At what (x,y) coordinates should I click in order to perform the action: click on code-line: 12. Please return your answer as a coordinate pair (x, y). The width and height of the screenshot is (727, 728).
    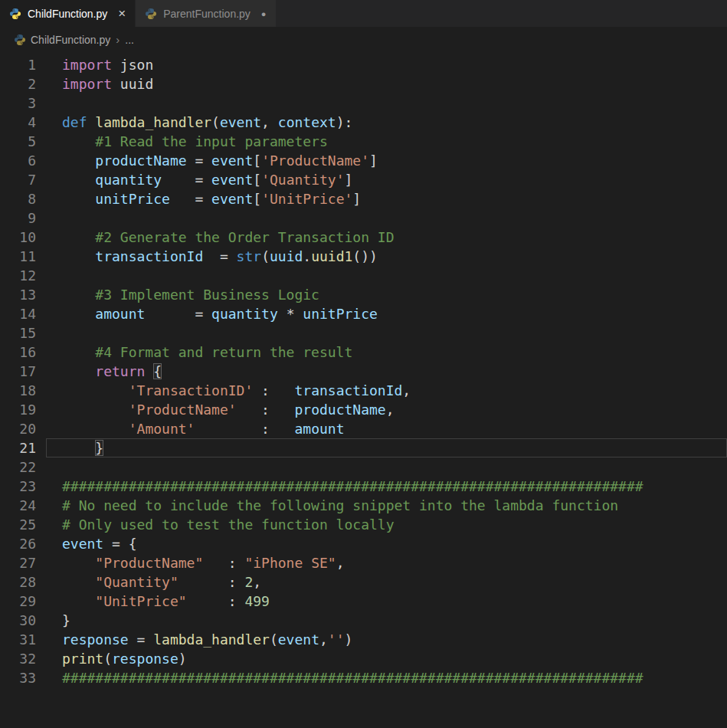
    Looking at the image, I should click on (363, 276).